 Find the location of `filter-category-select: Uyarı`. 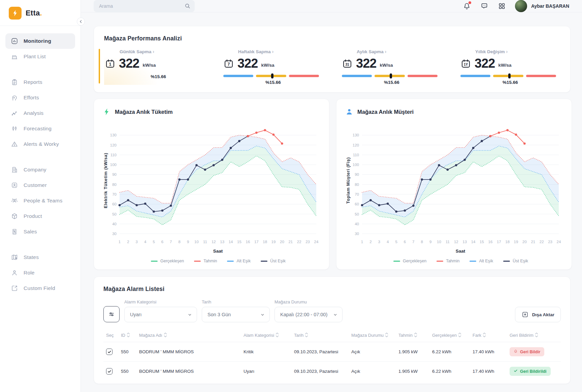

filter-category-select: Uyarı is located at coordinates (161, 315).